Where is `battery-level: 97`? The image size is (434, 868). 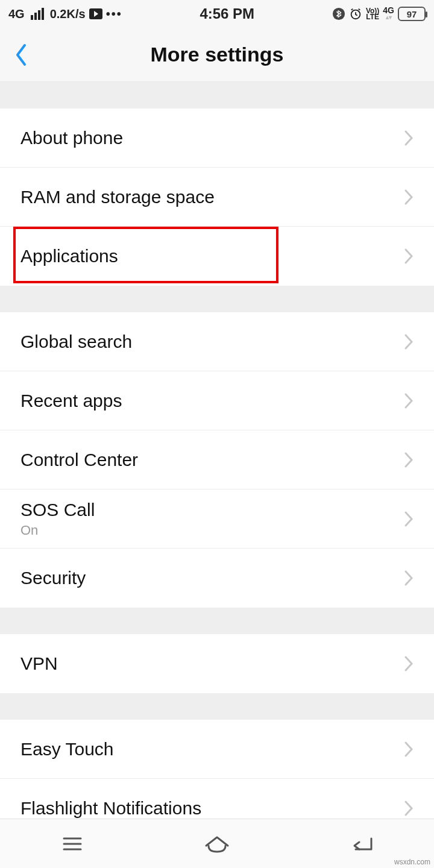
battery-level: 97 is located at coordinates (412, 14).